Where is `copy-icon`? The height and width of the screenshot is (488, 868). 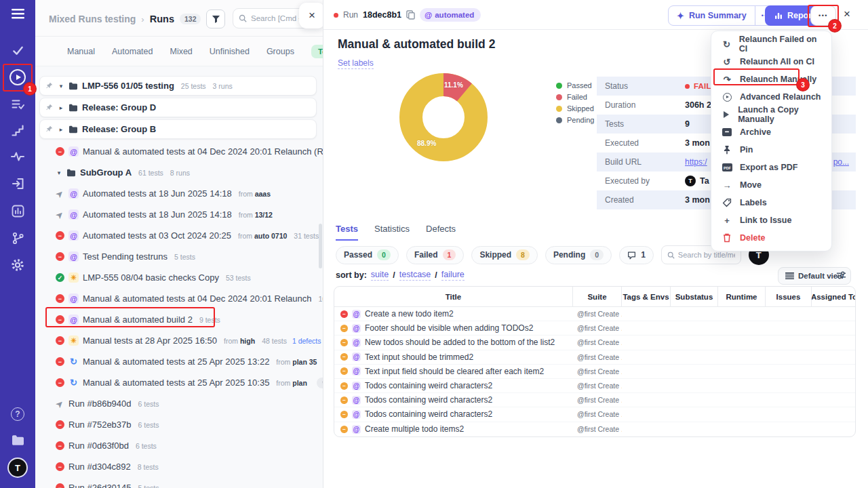
copy-icon is located at coordinates (411, 15).